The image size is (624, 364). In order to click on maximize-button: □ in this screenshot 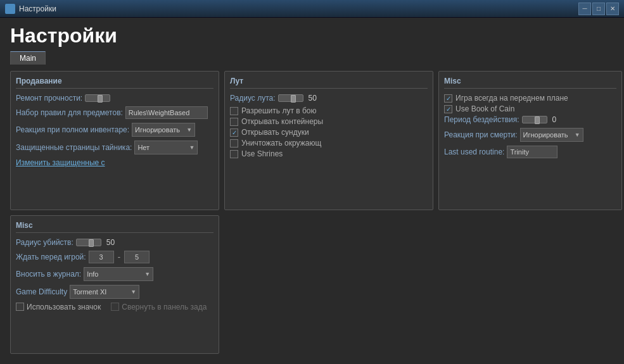, I will do `click(599, 9)`.